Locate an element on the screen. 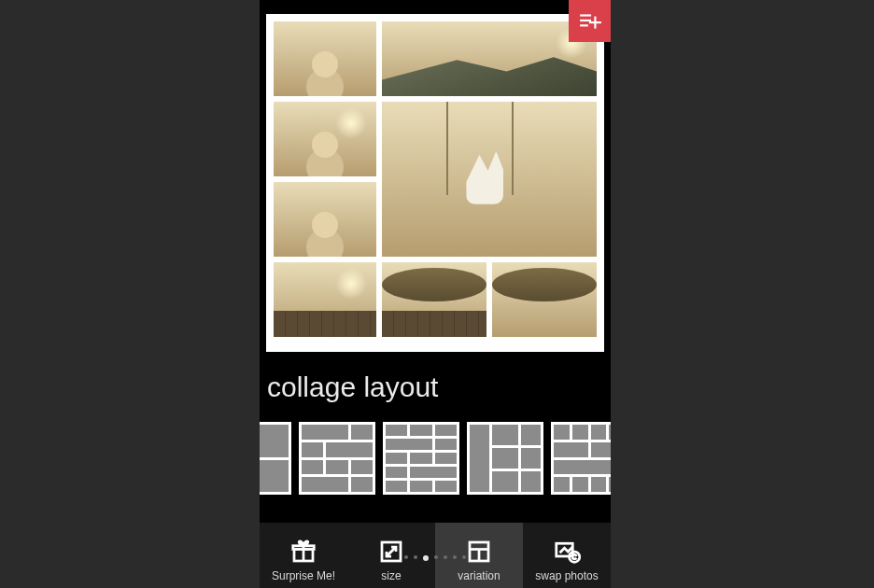 This screenshot has height=588, width=874. surprise-me-button: Surprise Me! is located at coordinates (303, 555).